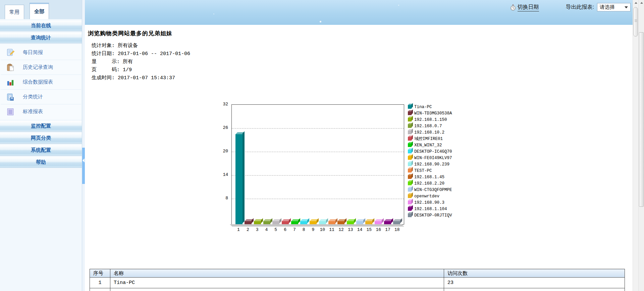 The height and width of the screenshot is (291, 644). Describe the element at coordinates (635, 146) in the screenshot. I see `inner-scrollbar` at that location.